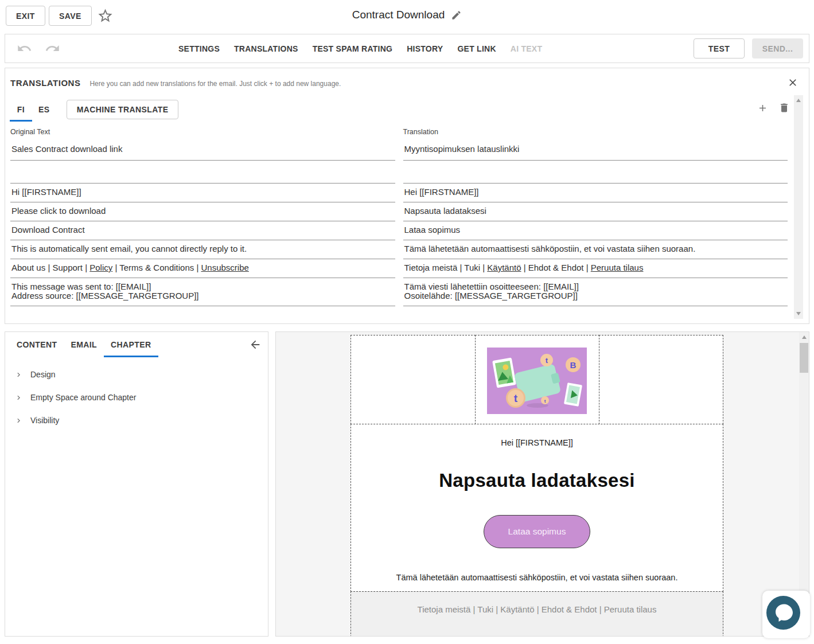 This screenshot has height=644, width=814. Describe the element at coordinates (595, 172) in the screenshot. I see `translation-cell` at that location.